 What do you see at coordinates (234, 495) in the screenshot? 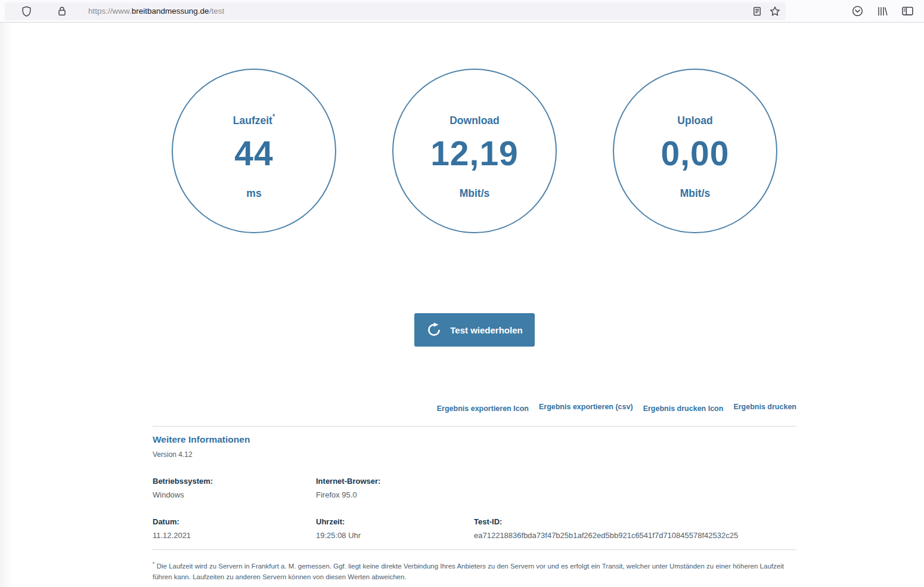
I see `field-value: Windows` at bounding box center [234, 495].